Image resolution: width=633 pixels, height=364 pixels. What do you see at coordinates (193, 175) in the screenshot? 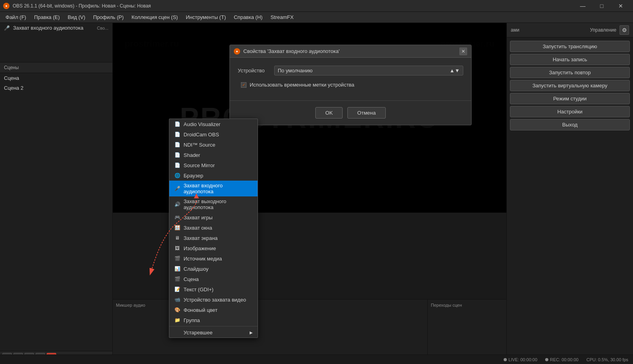
I see `context-label-browser: Браузер` at bounding box center [193, 175].